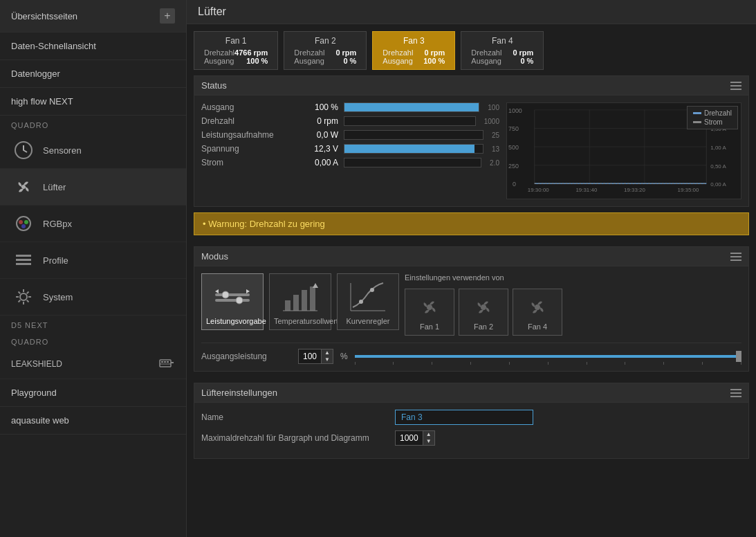  What do you see at coordinates (513, 129) in the screenshot?
I see `svg-text: 750` at bounding box center [513, 129].